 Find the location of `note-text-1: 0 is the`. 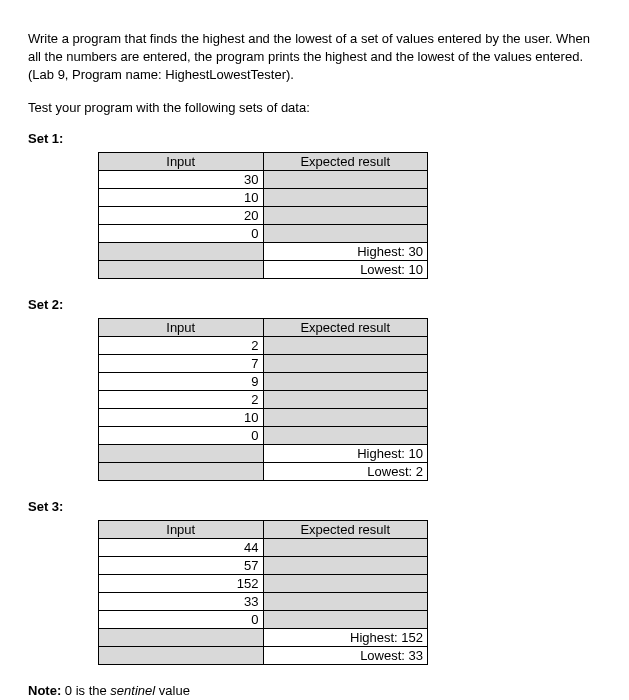

note-text-1: 0 is the is located at coordinates (86, 690).